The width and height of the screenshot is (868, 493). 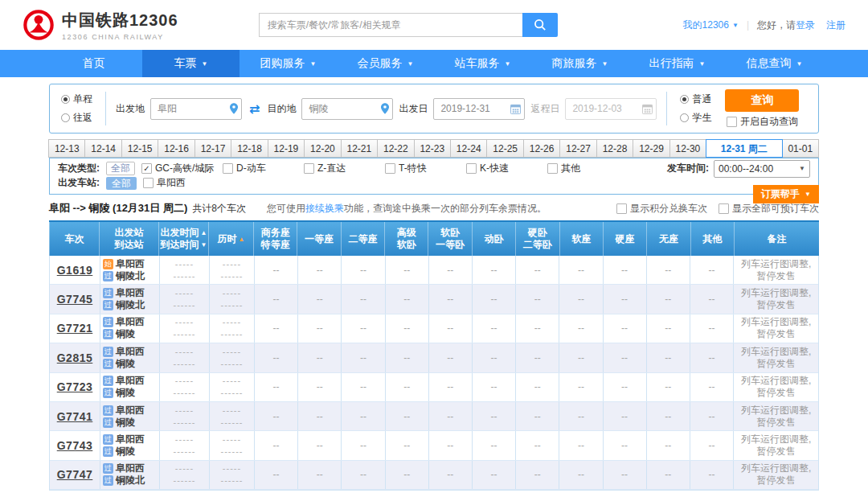 What do you see at coordinates (344, 169) in the screenshot?
I see `train-type-checkbox: Z-直达` at bounding box center [344, 169].